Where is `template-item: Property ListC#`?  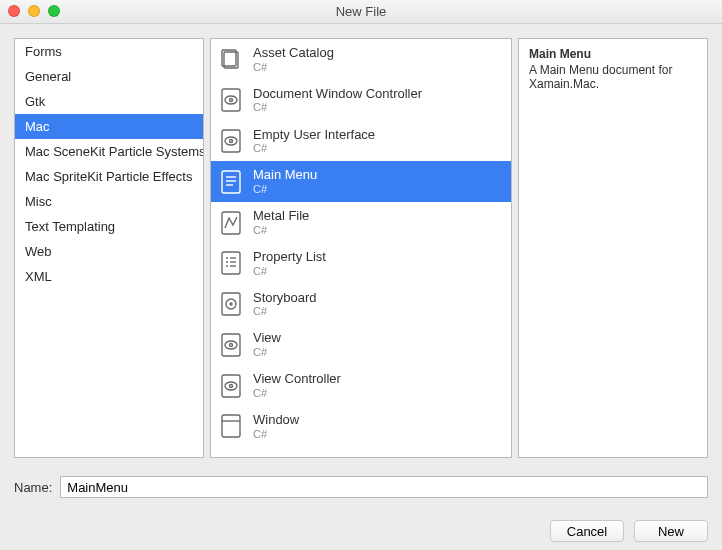 template-item: Property ListC# is located at coordinates (361, 264).